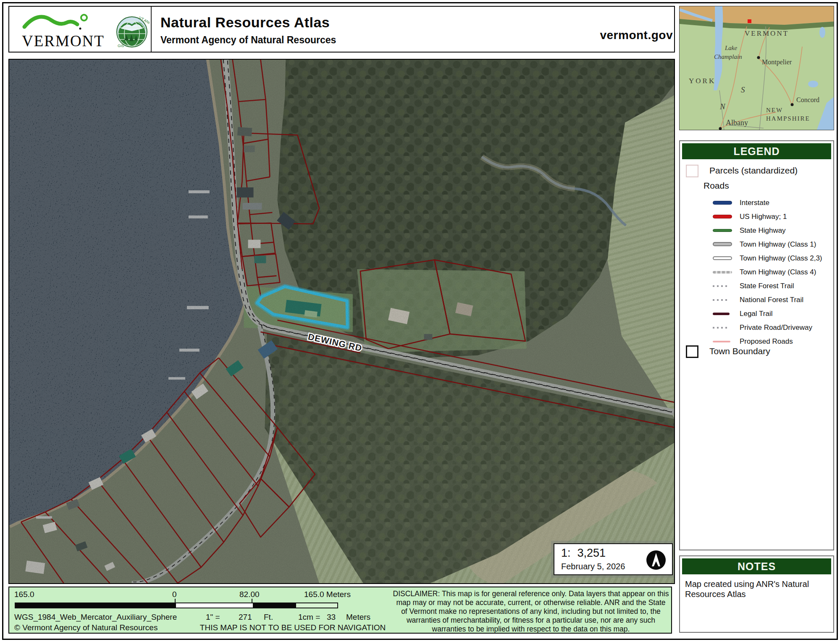  What do you see at coordinates (757, 151) in the screenshot?
I see `legend-title: LEGEND` at bounding box center [757, 151].